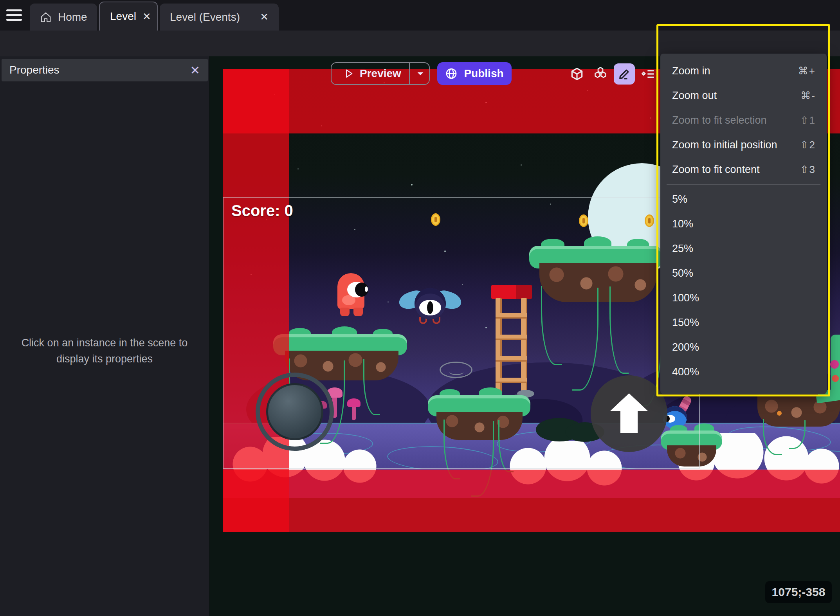 This screenshot has width=840, height=616. What do you see at coordinates (219, 17) in the screenshot?
I see `tab-level-events: Level (Events) ✕` at bounding box center [219, 17].